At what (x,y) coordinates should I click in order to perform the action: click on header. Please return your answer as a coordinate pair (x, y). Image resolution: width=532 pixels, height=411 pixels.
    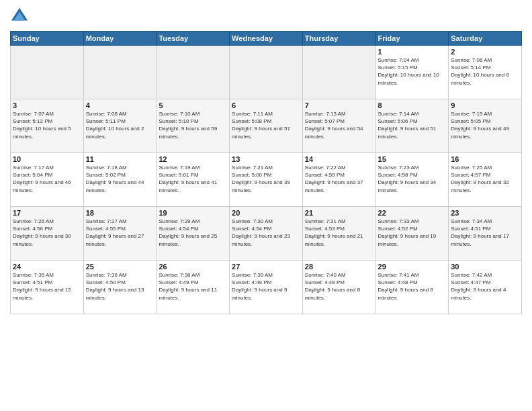
    Looking at the image, I should click on (266, 16).